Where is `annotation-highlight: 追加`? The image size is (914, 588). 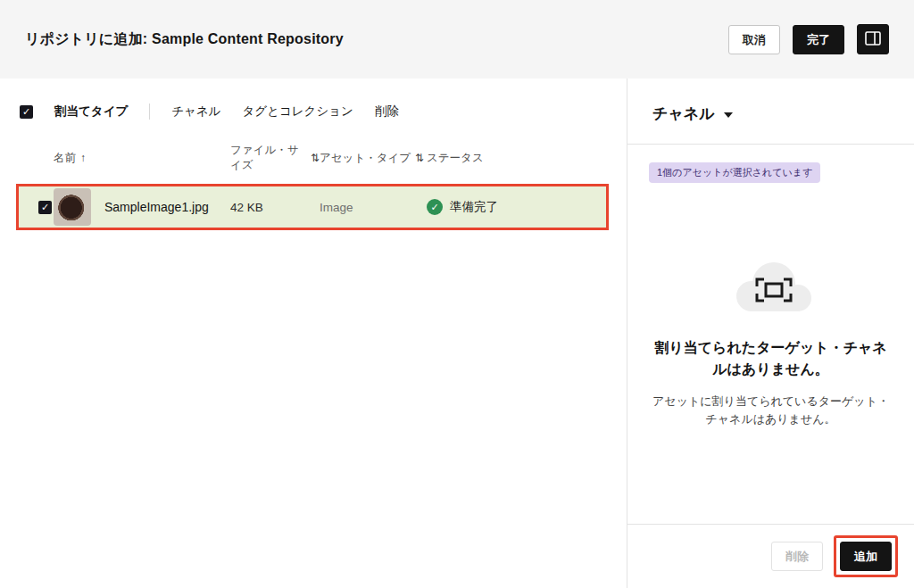 annotation-highlight: 追加 is located at coordinates (866, 557).